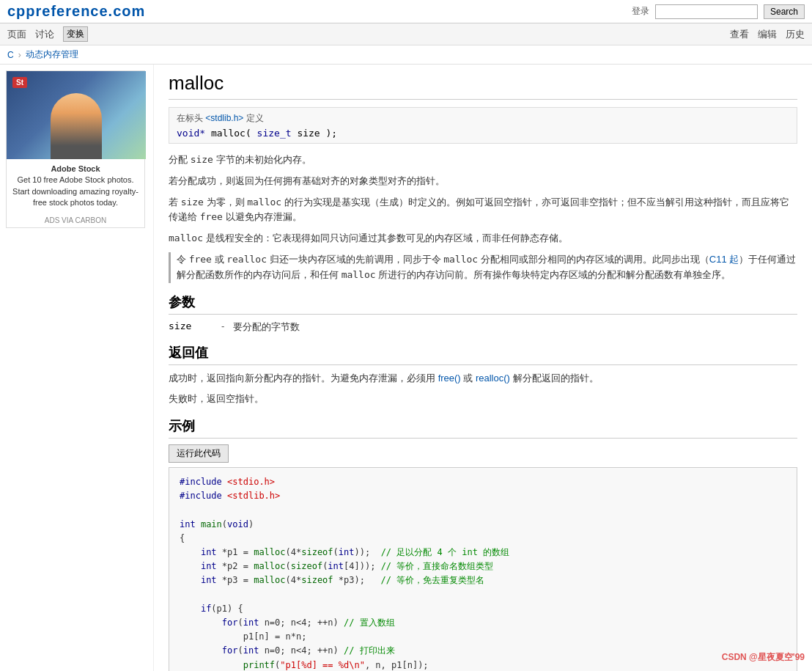 The image size is (812, 671). What do you see at coordinates (483, 327) in the screenshot?
I see `param-row-size: size - 要分配的字节数` at bounding box center [483, 327].